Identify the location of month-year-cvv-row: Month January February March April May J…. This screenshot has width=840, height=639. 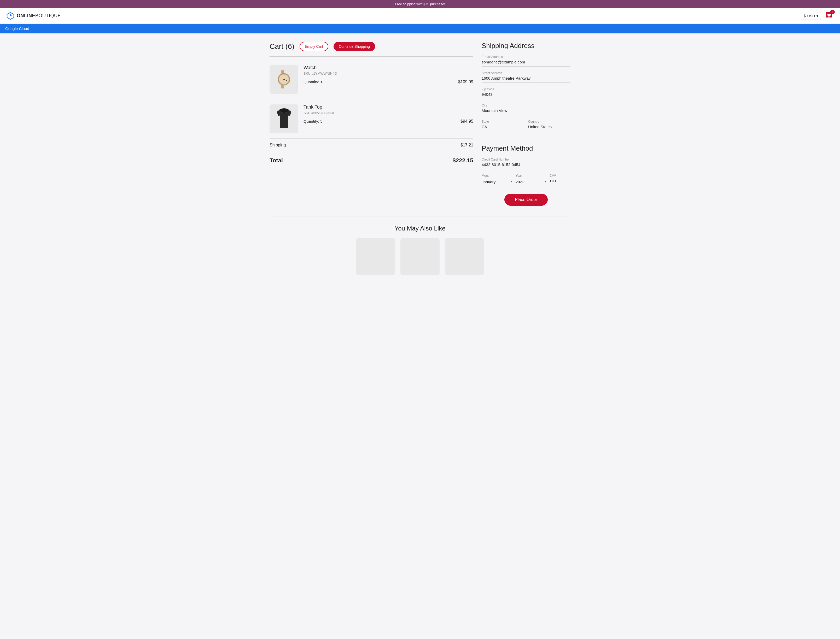
(526, 180).